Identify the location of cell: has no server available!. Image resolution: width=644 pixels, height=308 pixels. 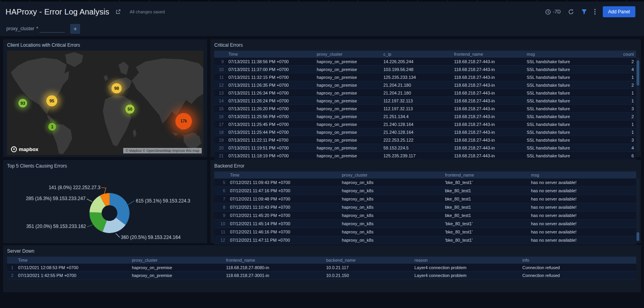
(582, 191).